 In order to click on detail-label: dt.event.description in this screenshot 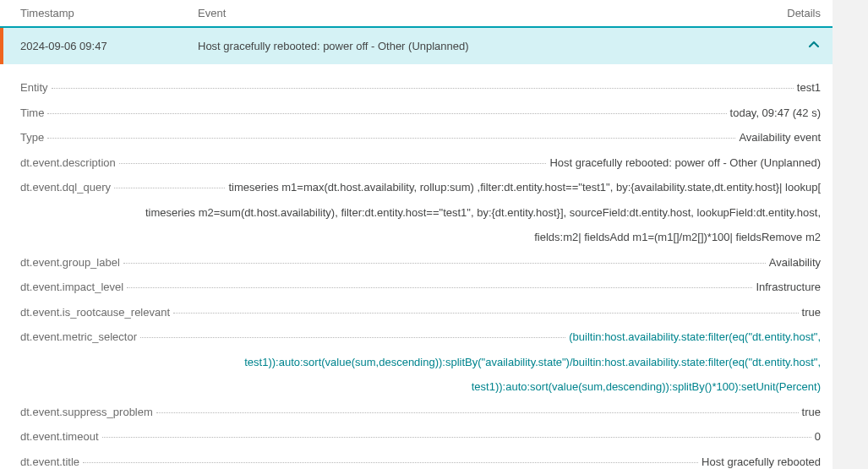, I will do `click(68, 163)`.